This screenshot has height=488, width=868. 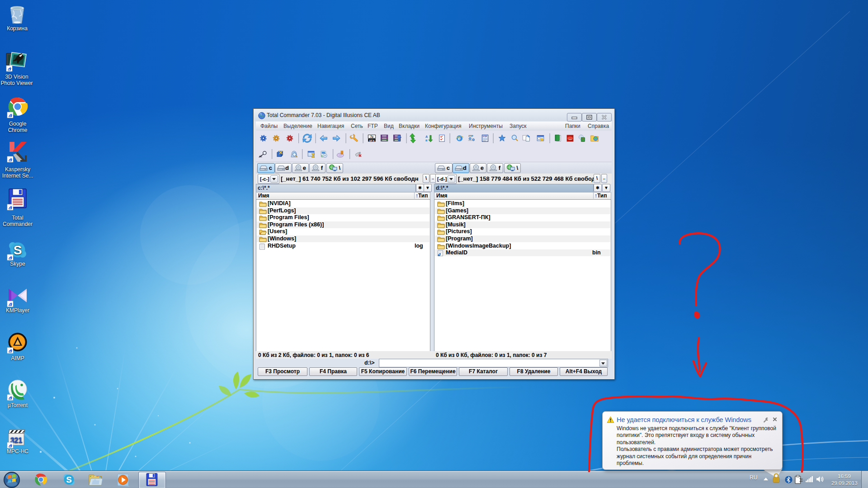 I want to click on svg-text: я, so click(x=426, y=140).